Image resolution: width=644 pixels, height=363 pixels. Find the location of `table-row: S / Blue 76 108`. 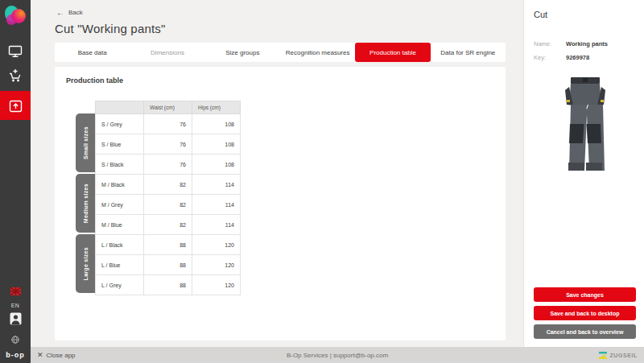

table-row: S / Blue 76 108 is located at coordinates (168, 145).